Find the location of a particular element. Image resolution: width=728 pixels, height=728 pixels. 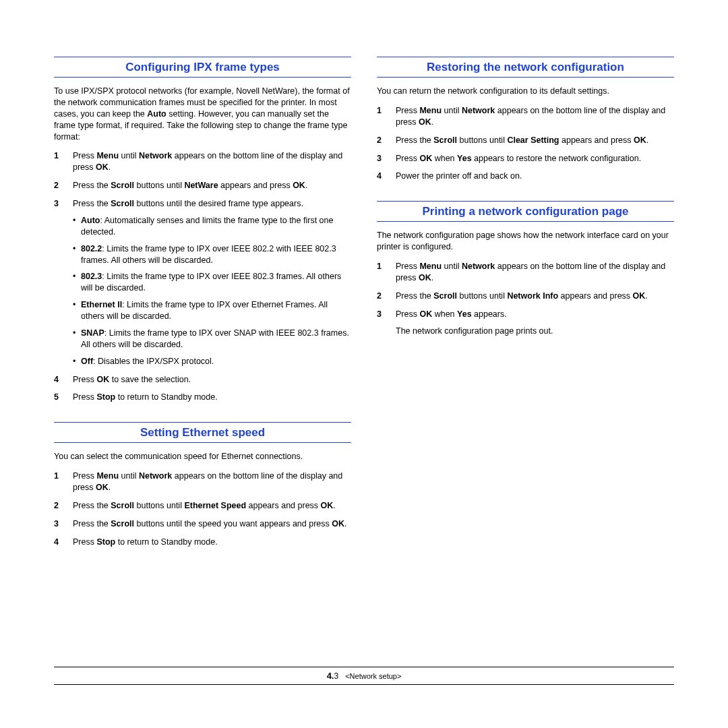

steps-print-config: Press Menu until Network appears on the … is located at coordinates (526, 291).